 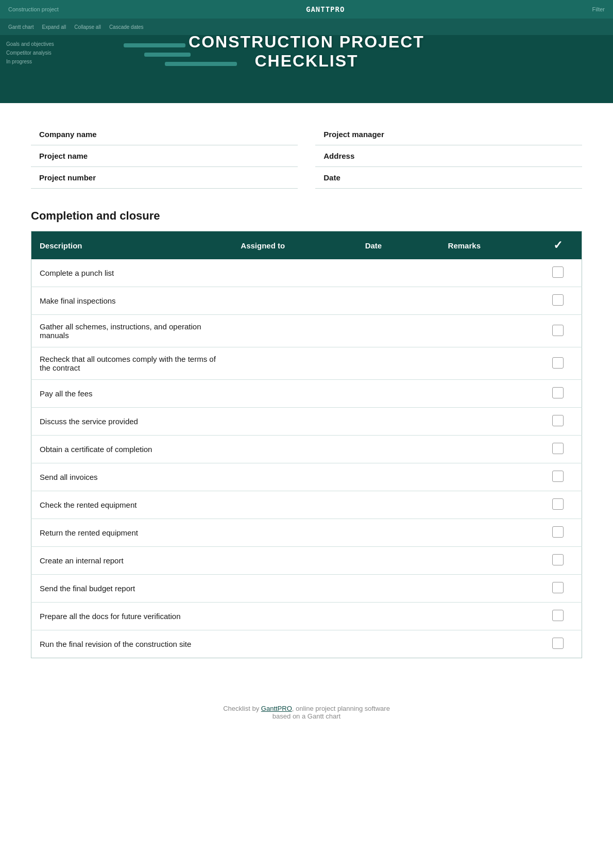 What do you see at coordinates (487, 245) in the screenshot?
I see `col-header-remarks: Remarks` at bounding box center [487, 245].